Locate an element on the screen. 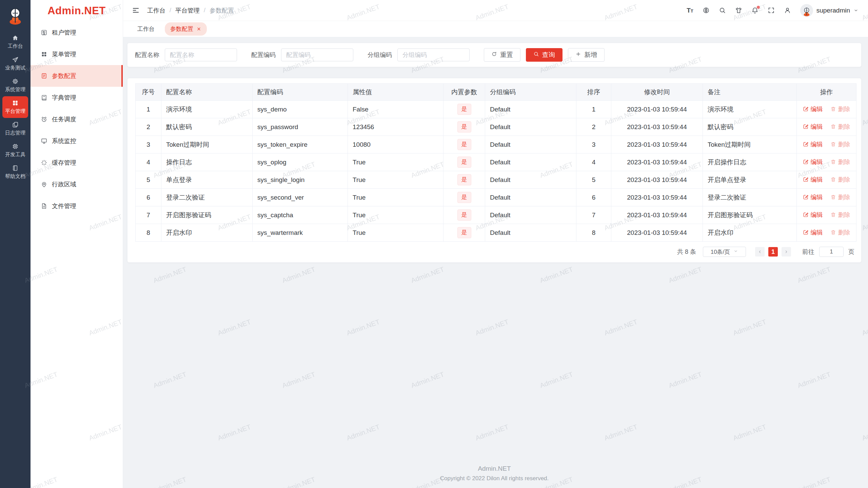  rail-item-平台管理: 平台管理 is located at coordinates (15, 107).